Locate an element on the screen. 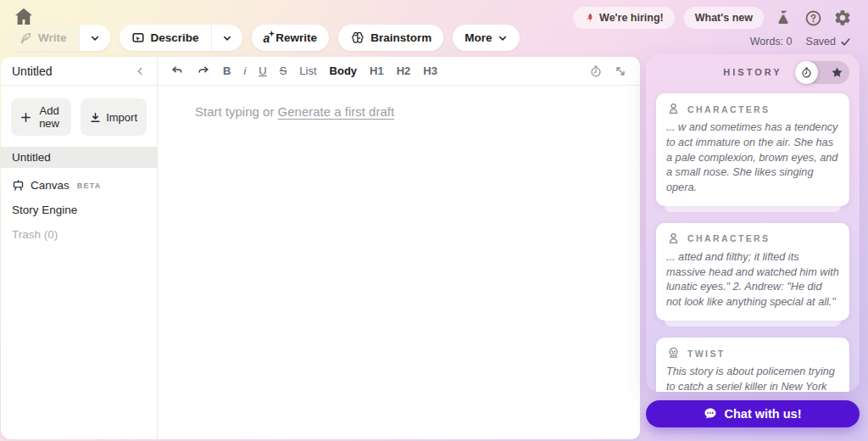  rewrite-label: Rewrite is located at coordinates (297, 37).